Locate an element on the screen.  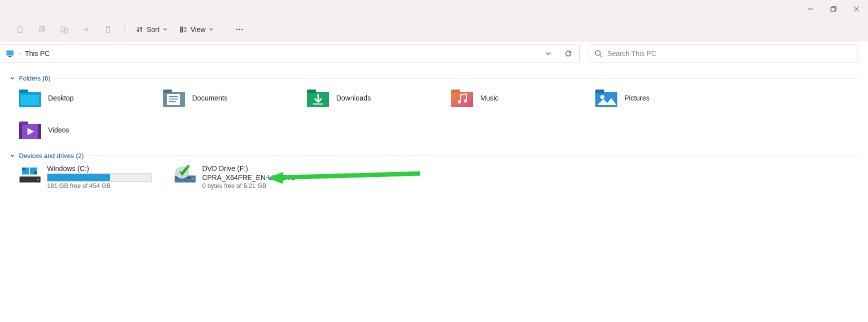
search-box is located at coordinates (723, 54).